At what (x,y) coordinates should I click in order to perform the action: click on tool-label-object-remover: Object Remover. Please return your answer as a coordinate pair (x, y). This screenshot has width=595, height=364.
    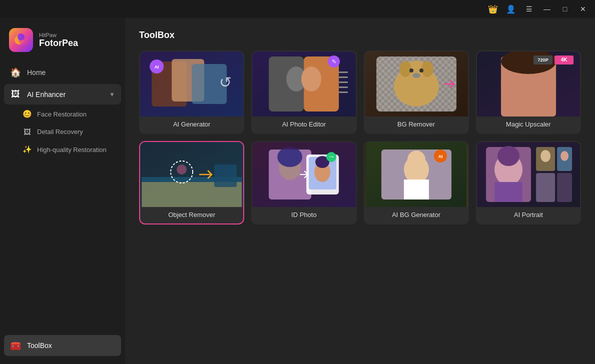
    Looking at the image, I should click on (192, 215).